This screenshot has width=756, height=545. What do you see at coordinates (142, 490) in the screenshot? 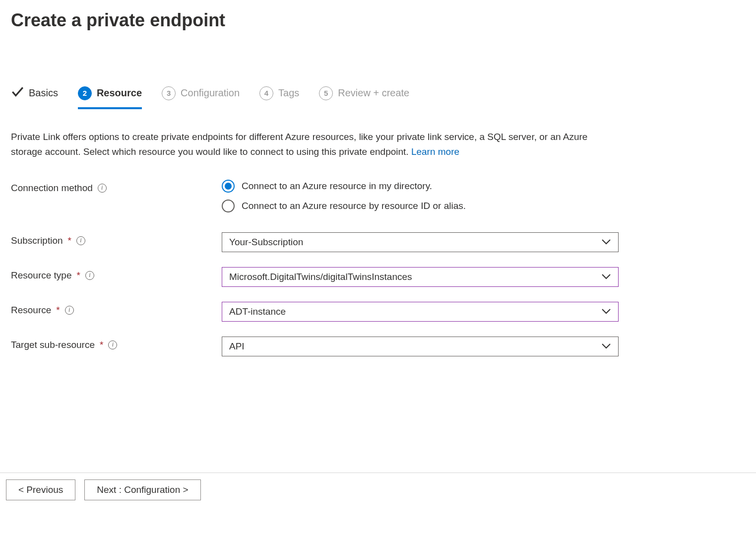
I see `next-button: Next : Configuration >` at bounding box center [142, 490].